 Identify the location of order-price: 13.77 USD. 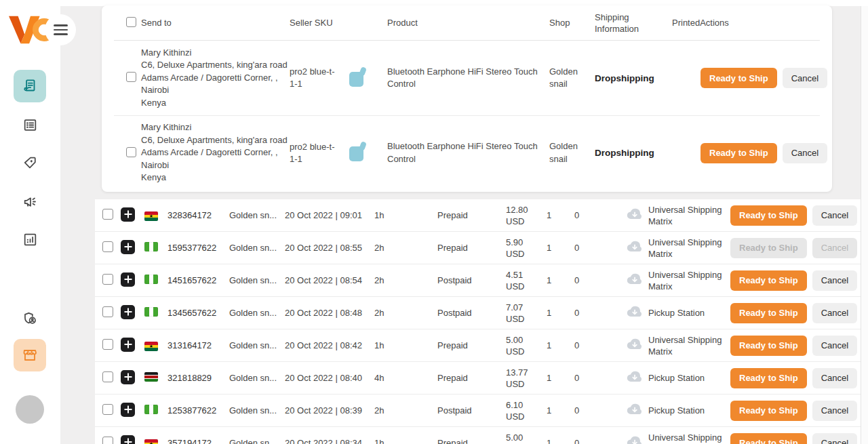
(526, 378).